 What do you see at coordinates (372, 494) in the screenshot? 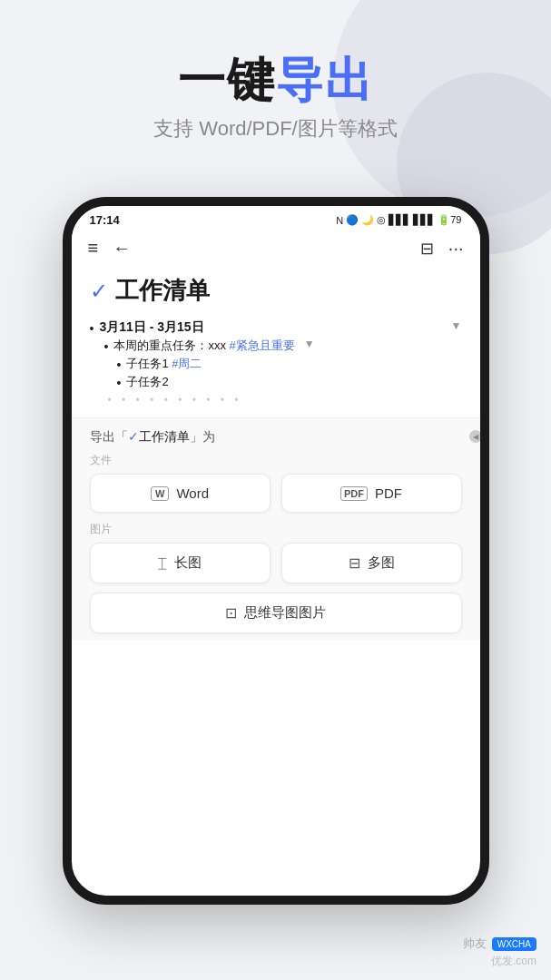
I see `pdf-export-button: PDF PDF` at bounding box center [372, 494].